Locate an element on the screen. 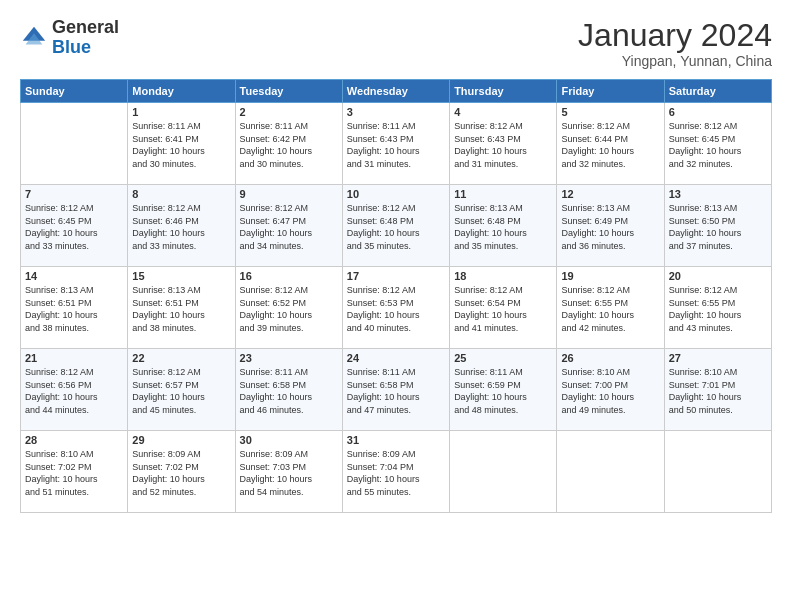 The height and width of the screenshot is (612, 792). day-number: 16 is located at coordinates (289, 276).